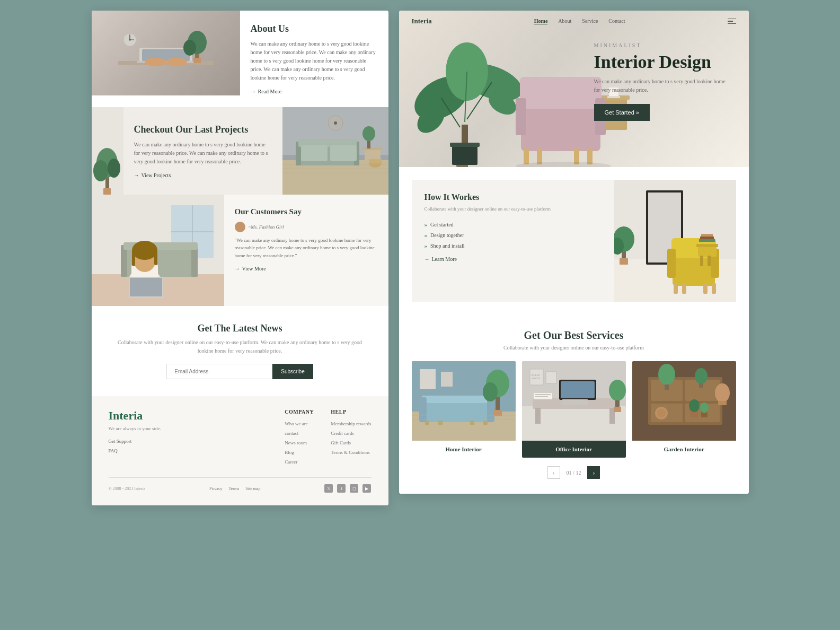 Image resolution: width=840 pixels, height=630 pixels. Describe the element at coordinates (341, 488) in the screenshot. I see `facebook-icon: f` at that location.